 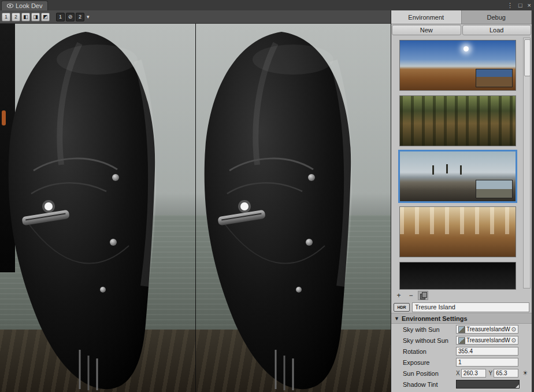 What do you see at coordinates (461, 373) in the screenshot?
I see `setting-row-sun-position: Sun Position X 260.3 Y 65.3 ☀` at bounding box center [461, 373].